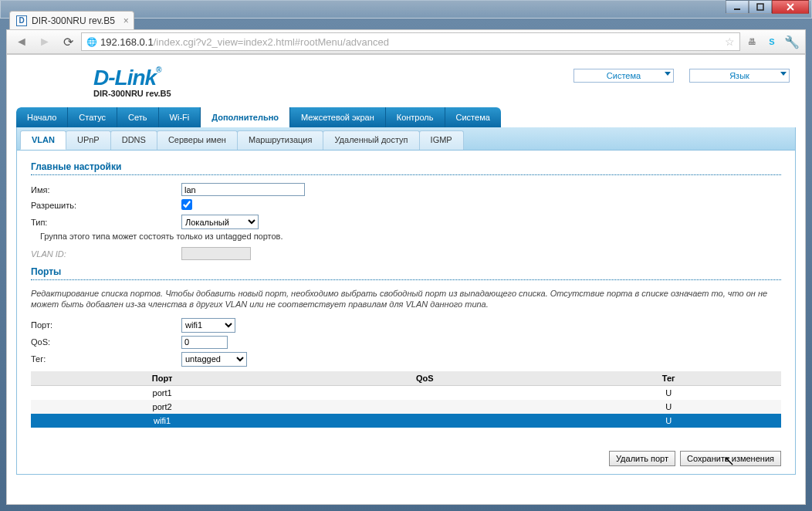  What do you see at coordinates (216, 253) in the screenshot?
I see `input-vlan-id` at bounding box center [216, 253].